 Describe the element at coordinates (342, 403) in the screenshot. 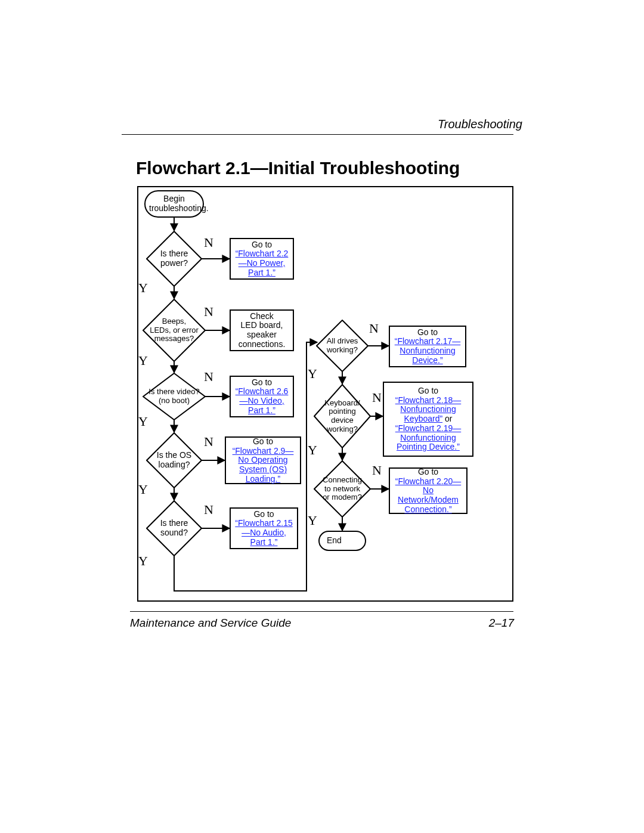

I see `d-kbd-l1: Keyboard/` at that location.